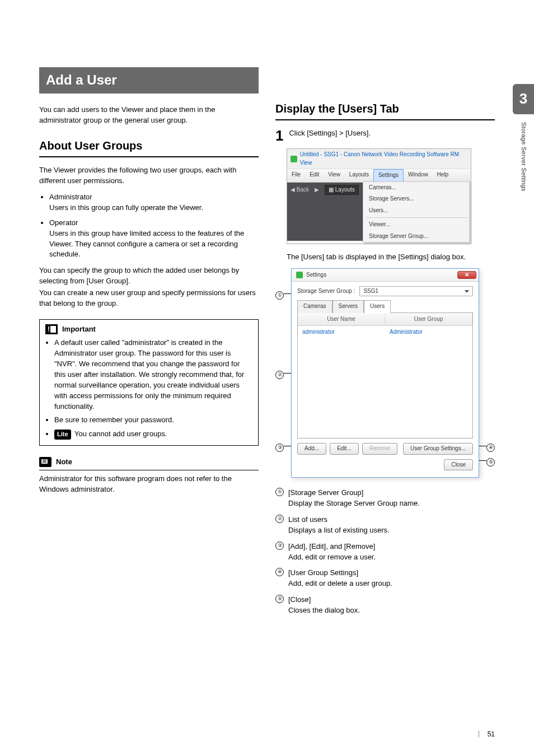 This screenshot has height=756, width=534. Describe the element at coordinates (385, 376) in the screenshot. I see `users-table: User Name User Group administrator Admin…` at that location.